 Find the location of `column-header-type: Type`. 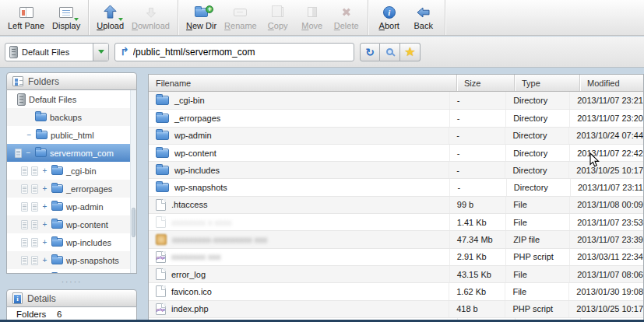

column-header-type: Type is located at coordinates (547, 82).